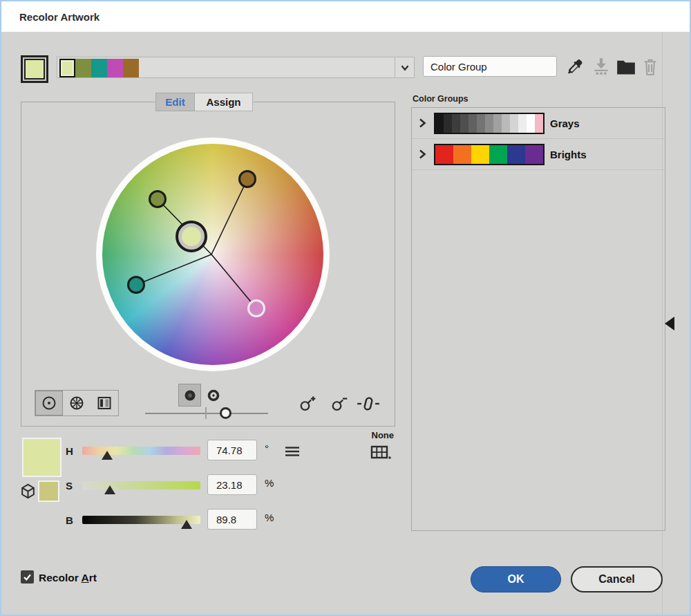  I want to click on color-wheel-desaturation-overlay, so click(213, 254).